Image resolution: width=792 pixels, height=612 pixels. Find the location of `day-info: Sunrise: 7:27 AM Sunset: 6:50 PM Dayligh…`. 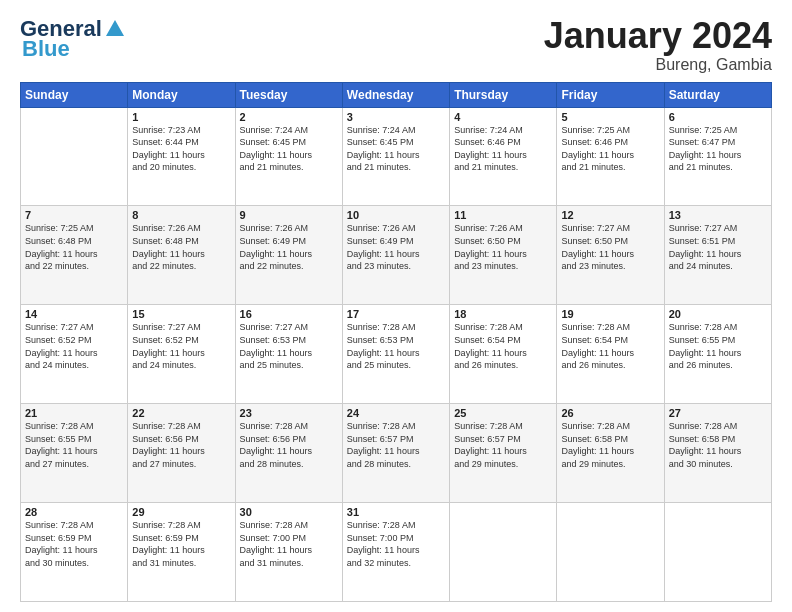

day-info: Sunrise: 7:27 AM Sunset: 6:50 PM Dayligh… is located at coordinates (610, 247).